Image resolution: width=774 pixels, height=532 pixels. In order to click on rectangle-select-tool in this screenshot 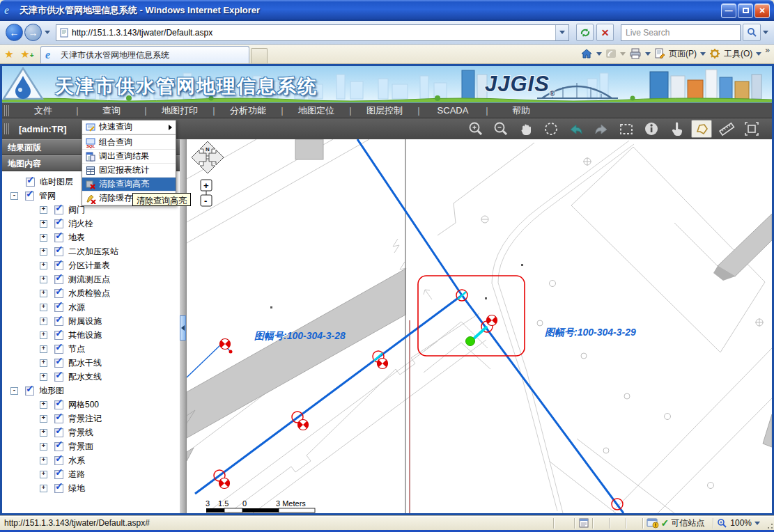, I will do `click(626, 129)`.